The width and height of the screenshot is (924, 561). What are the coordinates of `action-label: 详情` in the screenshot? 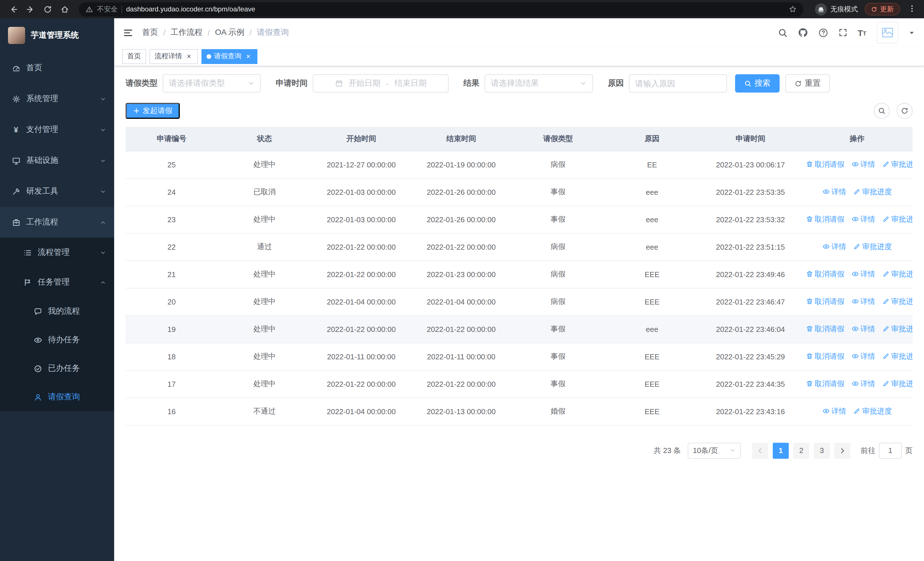 It's located at (868, 302).